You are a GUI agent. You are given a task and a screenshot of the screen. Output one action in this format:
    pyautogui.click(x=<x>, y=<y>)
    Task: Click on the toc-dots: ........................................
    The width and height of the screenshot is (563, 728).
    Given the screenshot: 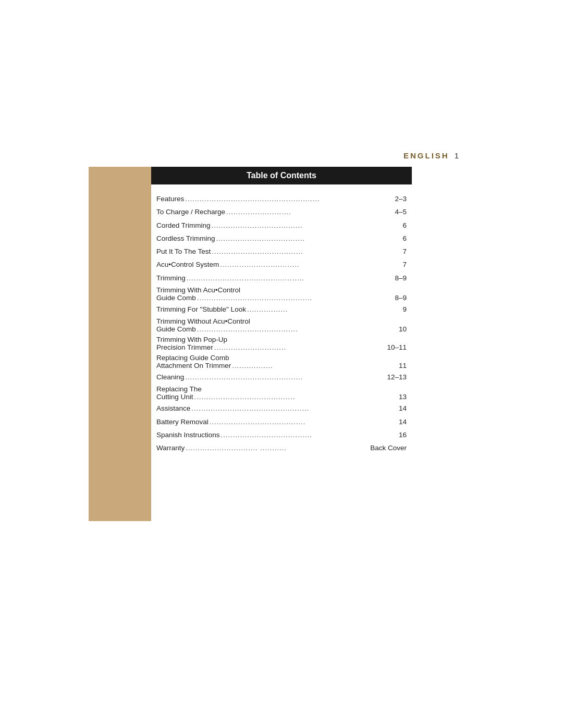 What is the action you would take?
    pyautogui.click(x=303, y=422)
    